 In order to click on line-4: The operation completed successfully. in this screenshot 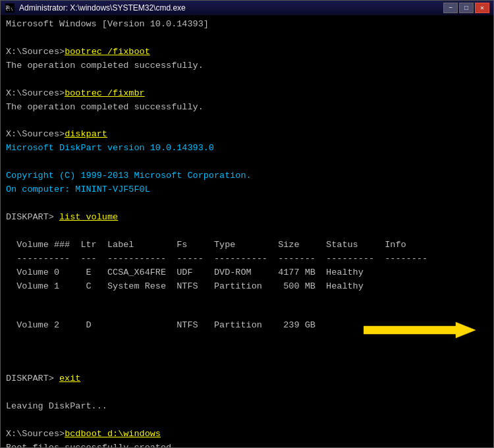, I will do `click(247, 66)`.